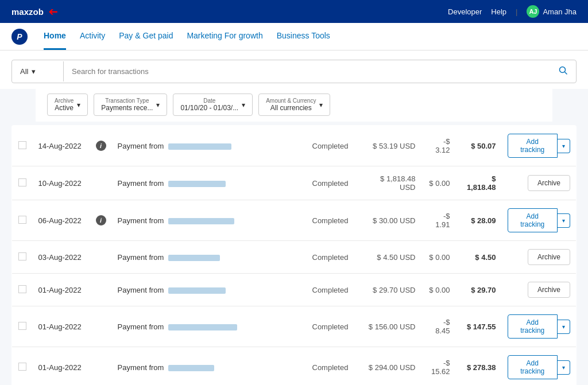  I want to click on date-filter: Date 01/10/20 - 01/03/..., so click(212, 104).